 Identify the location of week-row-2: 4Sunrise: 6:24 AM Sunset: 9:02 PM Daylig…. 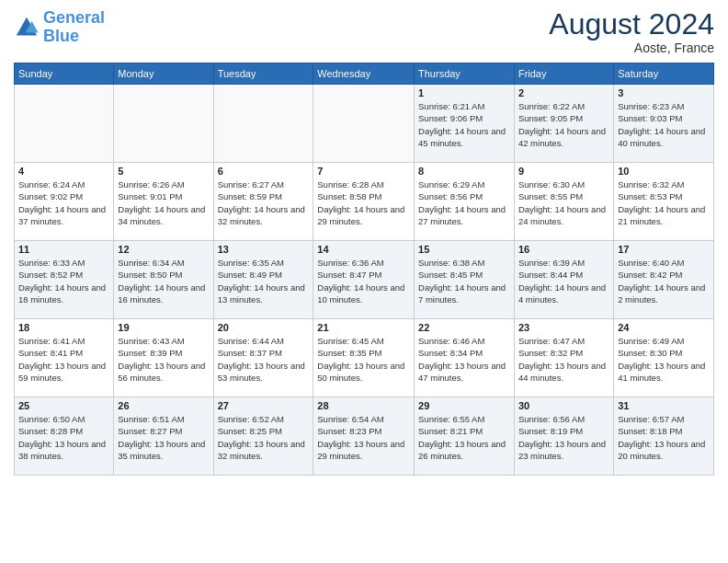
(364, 202).